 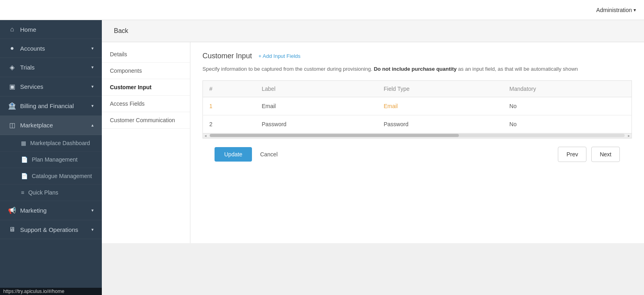 I want to click on table-header-row: # Label Field Type Mandatory, so click(x=417, y=88).